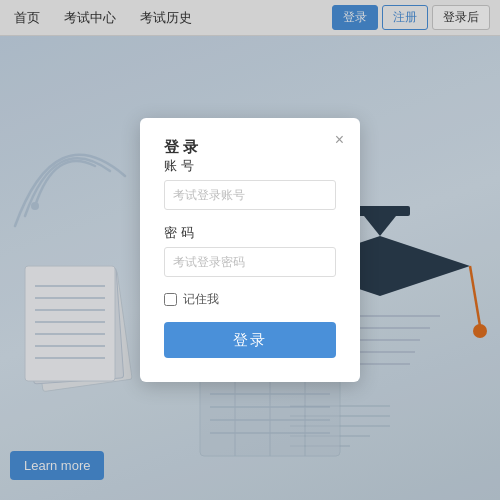 The height and width of the screenshot is (500, 500). What do you see at coordinates (250, 262) in the screenshot?
I see `password-input` at bounding box center [250, 262].